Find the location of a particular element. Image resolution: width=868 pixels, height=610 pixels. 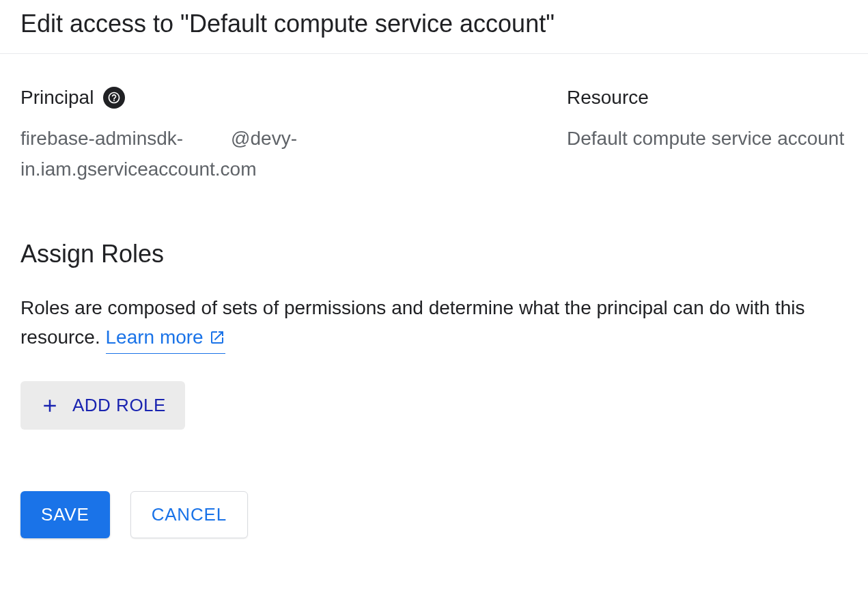

dialog-header: Edit access to "Default compute service … is located at coordinates (434, 27).